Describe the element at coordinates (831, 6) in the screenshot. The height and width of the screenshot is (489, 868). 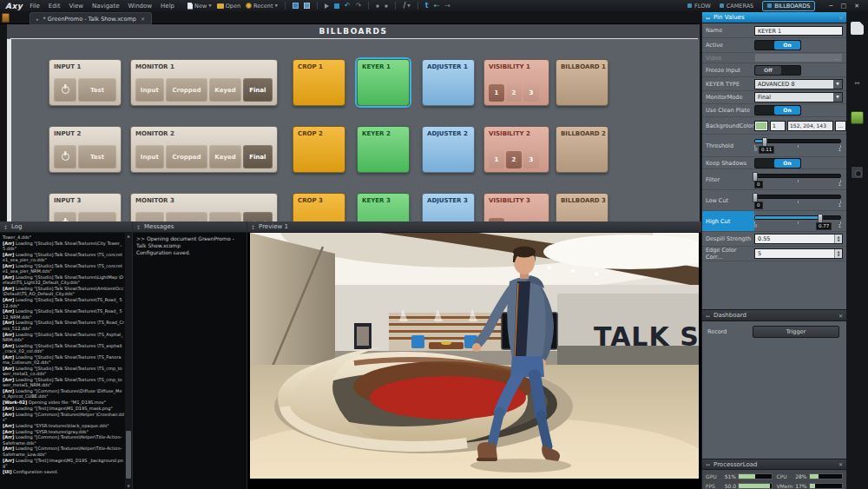
I see `minimize-button: ─` at that location.